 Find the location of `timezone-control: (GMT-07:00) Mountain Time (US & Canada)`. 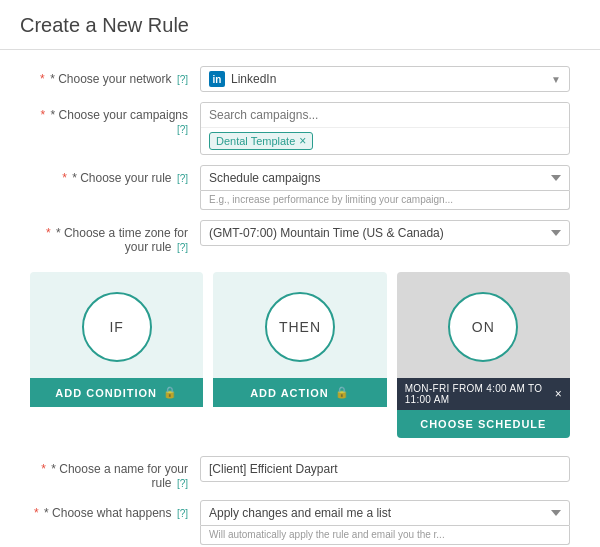

timezone-control: (GMT-07:00) Mountain Time (US & Canada) is located at coordinates (385, 233).